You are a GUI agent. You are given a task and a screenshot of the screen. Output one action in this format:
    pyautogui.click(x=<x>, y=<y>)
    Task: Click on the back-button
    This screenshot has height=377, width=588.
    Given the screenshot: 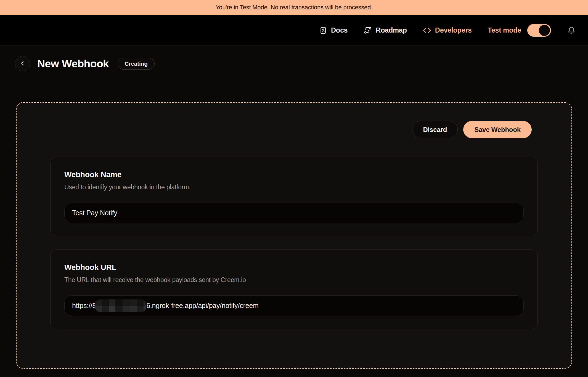 What is the action you would take?
    pyautogui.click(x=23, y=63)
    